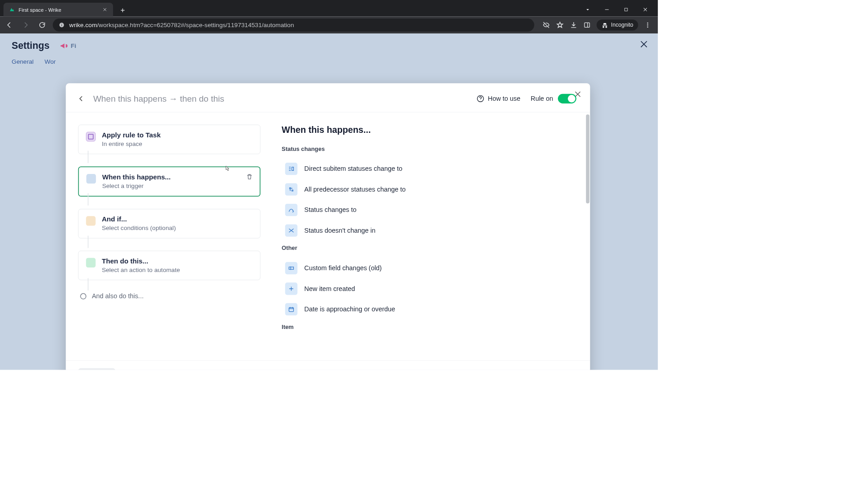 This screenshot has height=488, width=868. I want to click on step-when-sub: Select a trigger, so click(177, 186).